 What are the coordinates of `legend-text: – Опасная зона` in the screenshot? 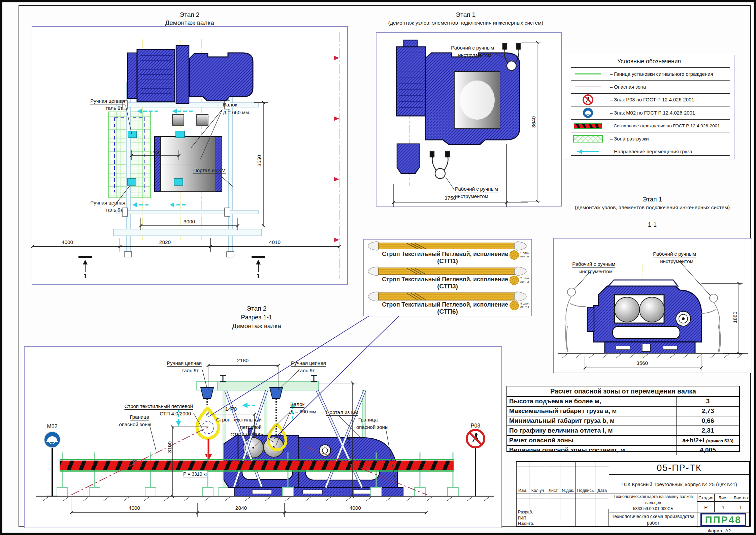 It's located at (626, 87).